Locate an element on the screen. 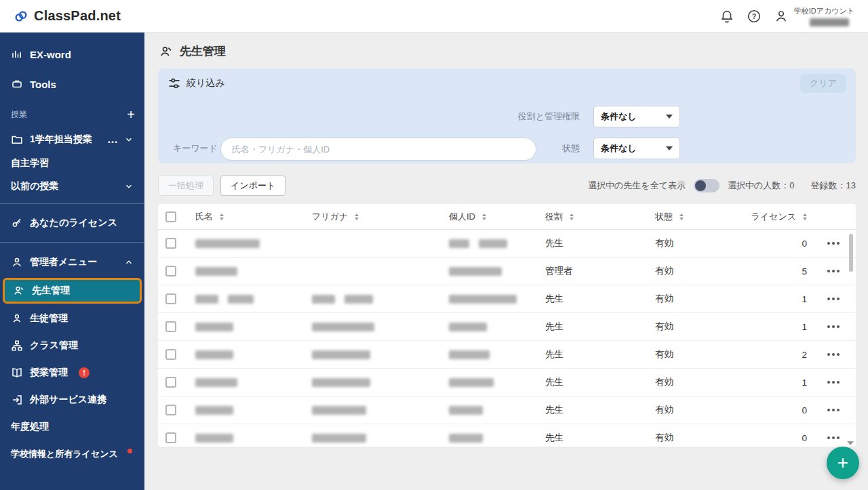 The image size is (868, 490). add-teacher-fab: + is located at coordinates (843, 463).